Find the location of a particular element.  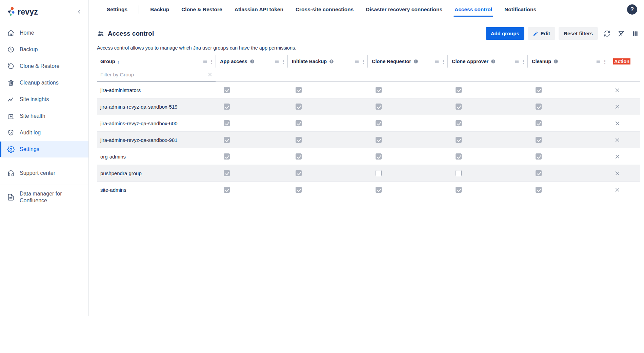

tab-backup: Backup is located at coordinates (160, 10).